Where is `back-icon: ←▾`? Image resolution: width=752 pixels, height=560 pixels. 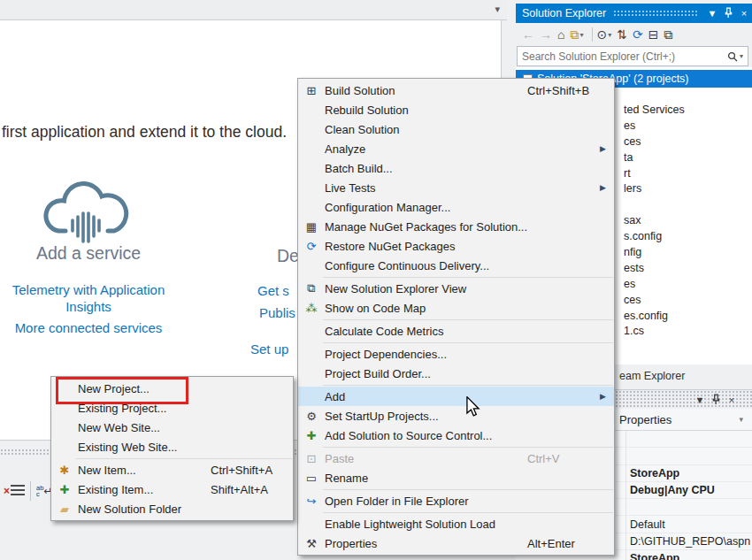 back-icon: ←▾ is located at coordinates (528, 35).